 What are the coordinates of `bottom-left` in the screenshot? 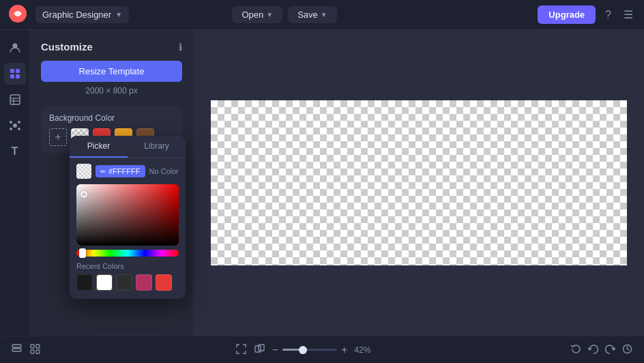 It's located at (26, 350).